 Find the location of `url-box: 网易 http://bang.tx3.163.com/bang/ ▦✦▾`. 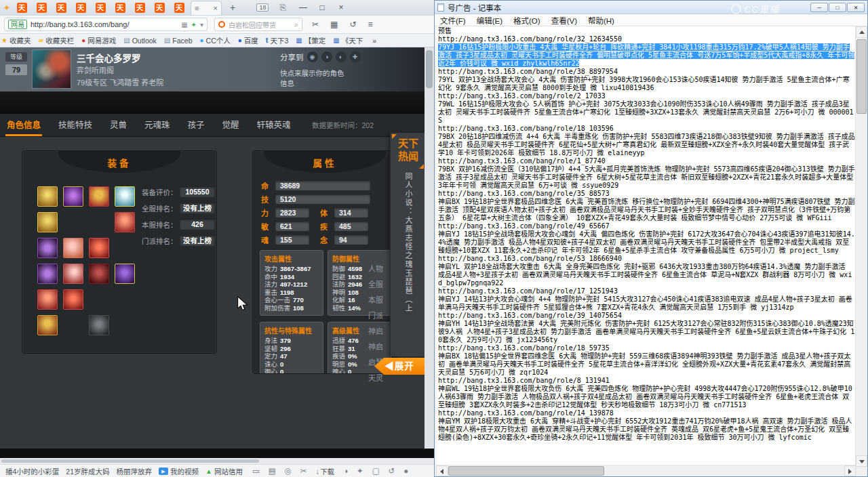

url-box: 网易 http://bang.tx3.163.com/bang/ ▦✦▾ is located at coordinates (106, 24).